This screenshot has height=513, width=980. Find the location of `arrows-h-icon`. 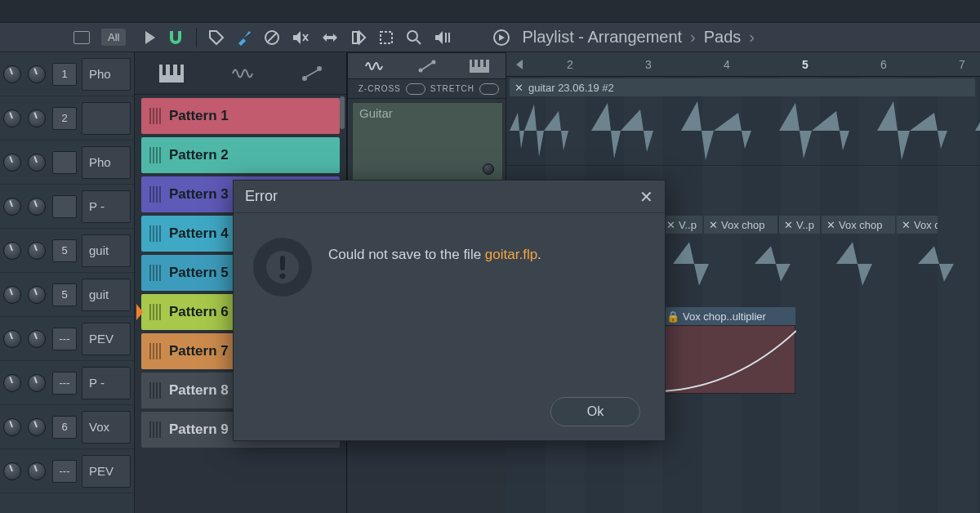

arrows-h-icon is located at coordinates (330, 38).